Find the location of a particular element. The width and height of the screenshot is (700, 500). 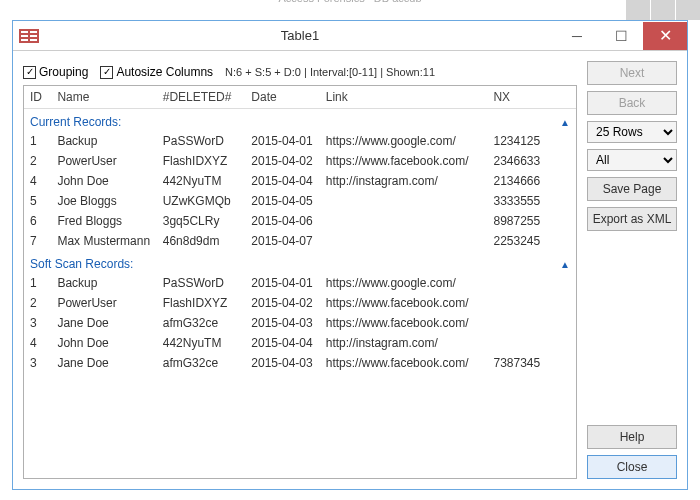

table-cell: 8987255 is located at coordinates (520, 221).